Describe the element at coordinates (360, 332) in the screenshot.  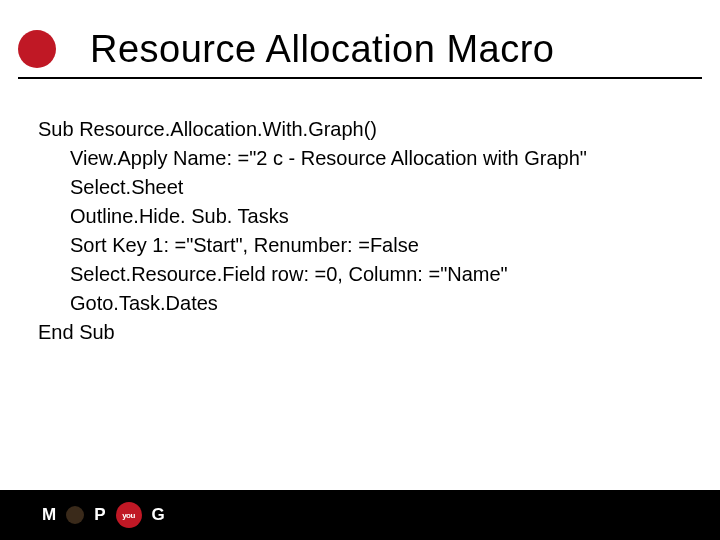
I see `code-line-endsub: End Sub` at that location.